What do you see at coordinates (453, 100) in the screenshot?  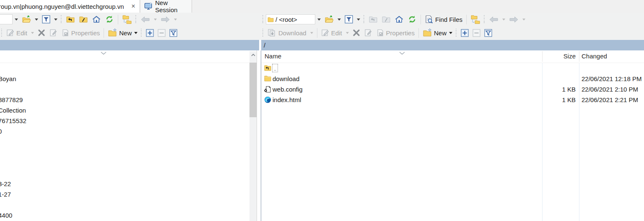 I see `file-row: index.html1 KB22/06/2021 2:21 PM` at bounding box center [453, 100].